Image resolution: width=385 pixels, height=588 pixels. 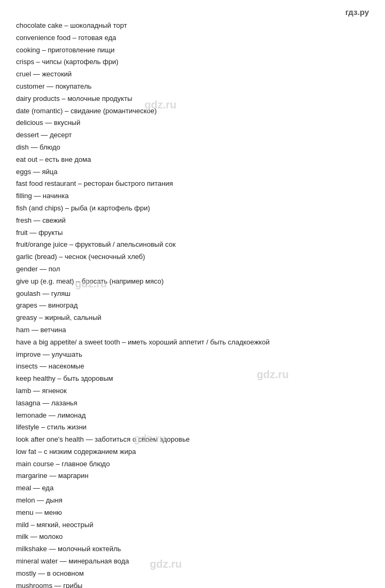 I want to click on vocab-russian: еда, so click(x=48, y=488).